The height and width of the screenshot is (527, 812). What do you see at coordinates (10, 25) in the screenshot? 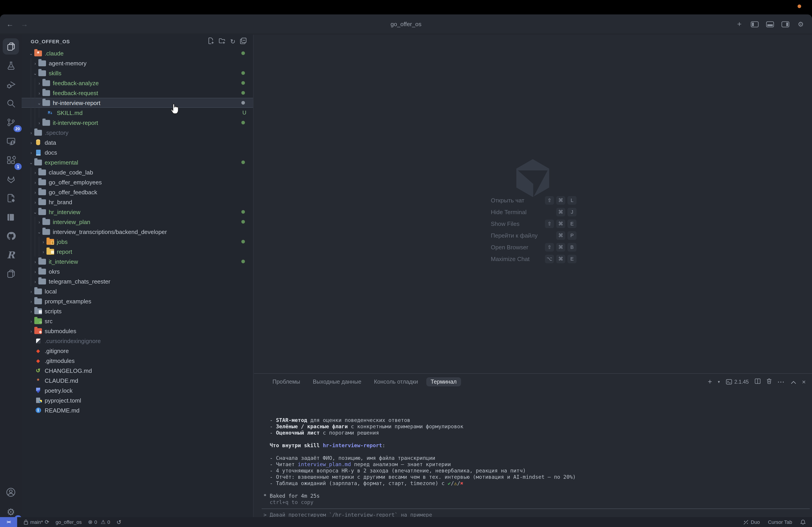
I see `nav-back-icon: ←` at bounding box center [10, 25].